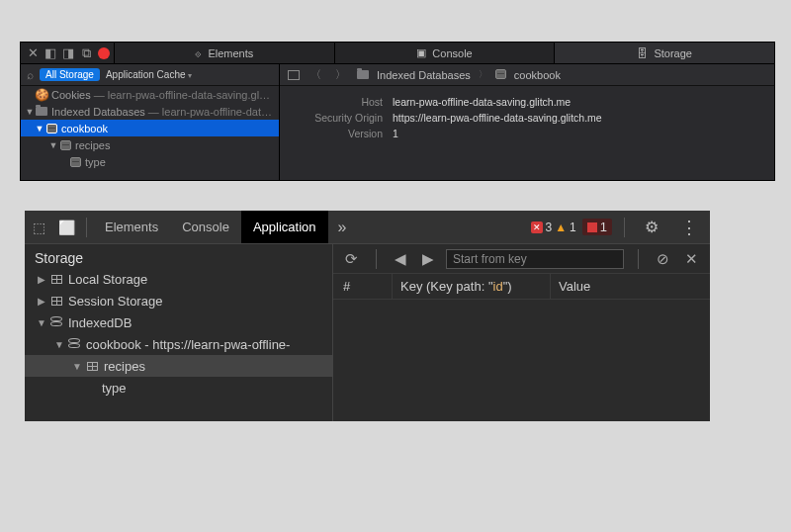 The width and height of the screenshot is (791, 532). Describe the element at coordinates (527, 123) in the screenshot. I see `storage-detail-pane: 〈 〉 Indexed Databases 〉 cookbook Host le…` at that location.